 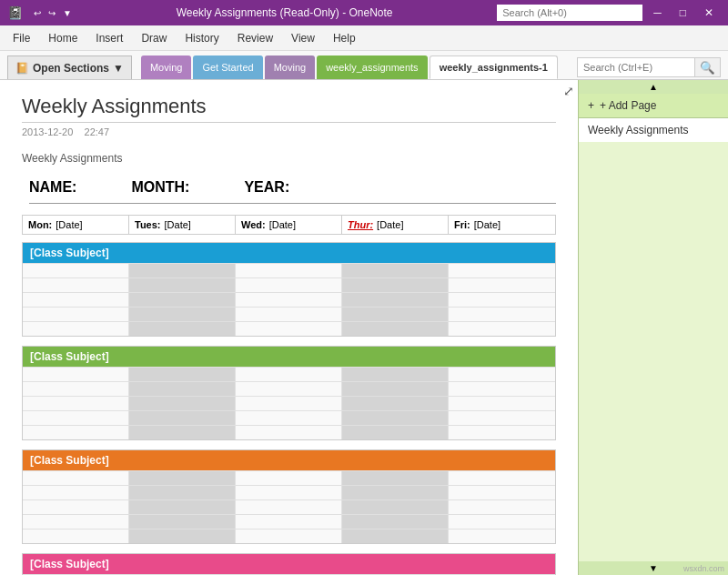 I want to click on tabs-search-input, so click(x=636, y=67).